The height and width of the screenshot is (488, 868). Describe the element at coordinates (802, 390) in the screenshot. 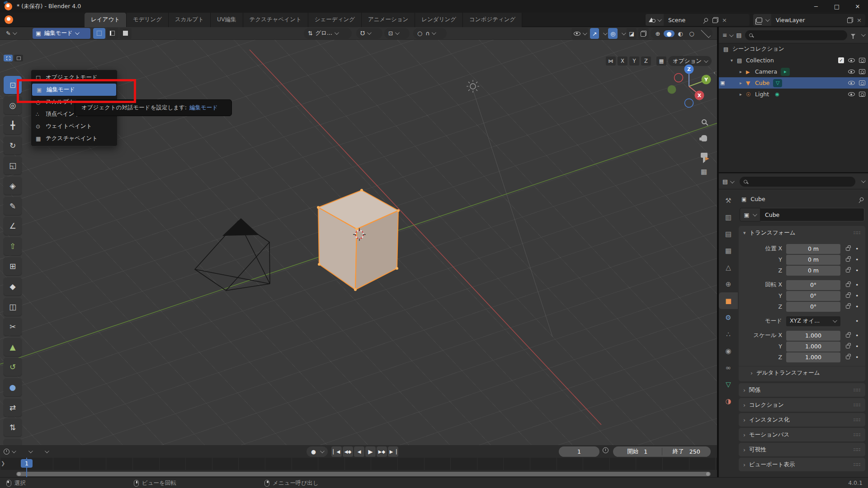

I see `collapsed-panel-header: ›関係 ∷∷` at that location.